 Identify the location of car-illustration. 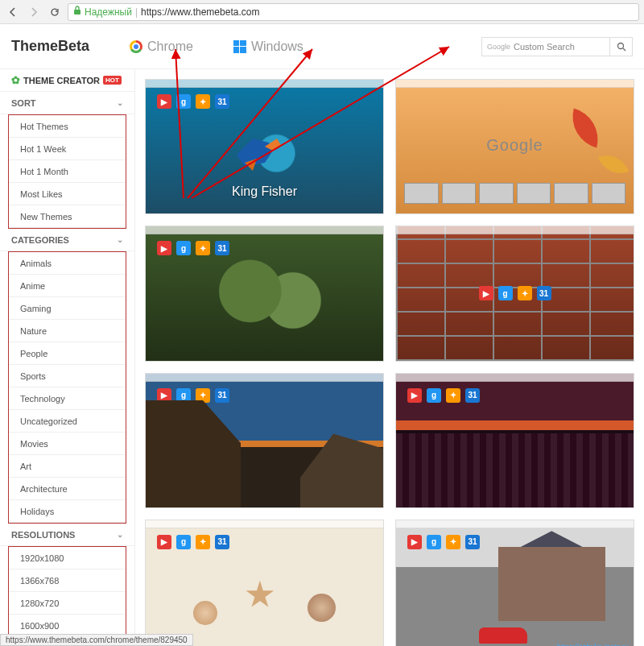
(503, 636).